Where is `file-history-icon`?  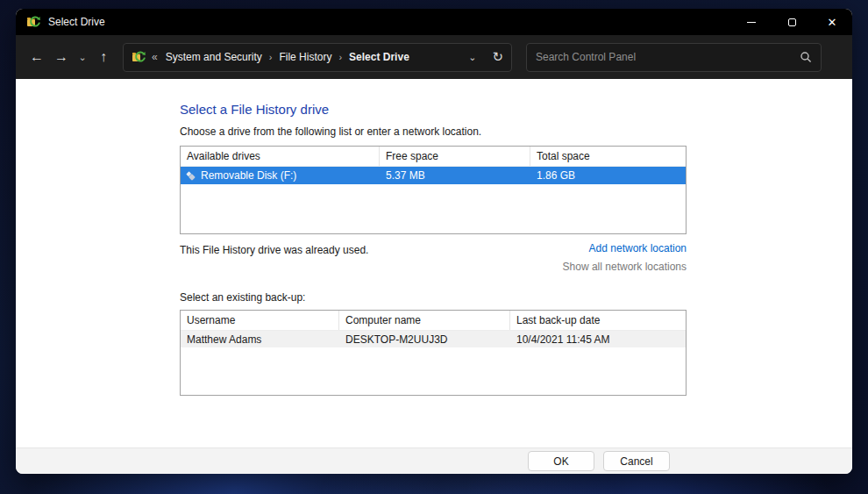 file-history-icon is located at coordinates (139, 57).